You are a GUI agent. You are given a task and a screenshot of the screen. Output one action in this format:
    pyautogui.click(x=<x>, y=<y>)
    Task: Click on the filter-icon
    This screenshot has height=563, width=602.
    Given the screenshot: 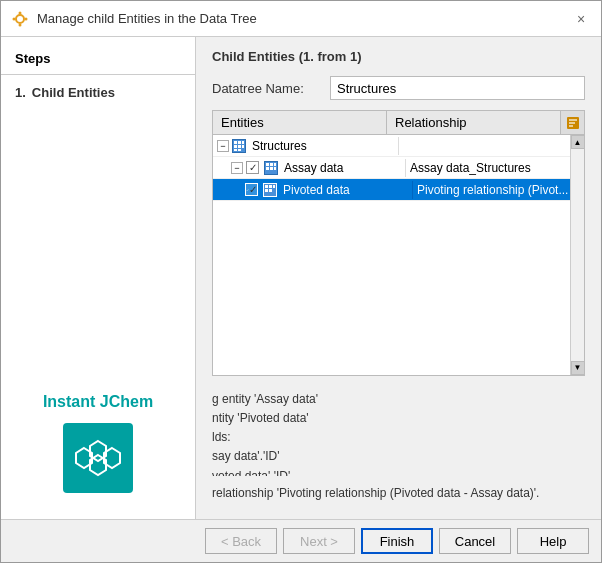 What is the action you would take?
    pyautogui.click(x=573, y=123)
    